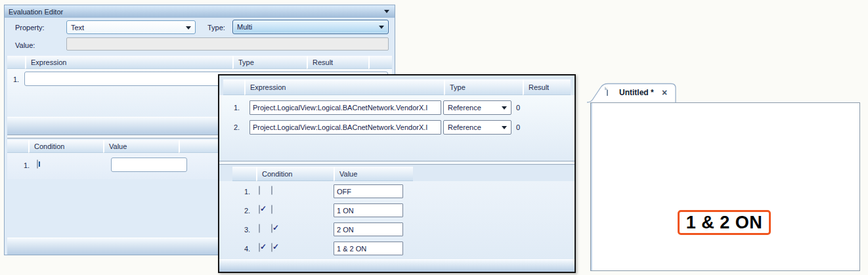  What do you see at coordinates (397, 87) in the screenshot?
I see `popup-expression-header: Expression Type Result` at bounding box center [397, 87].